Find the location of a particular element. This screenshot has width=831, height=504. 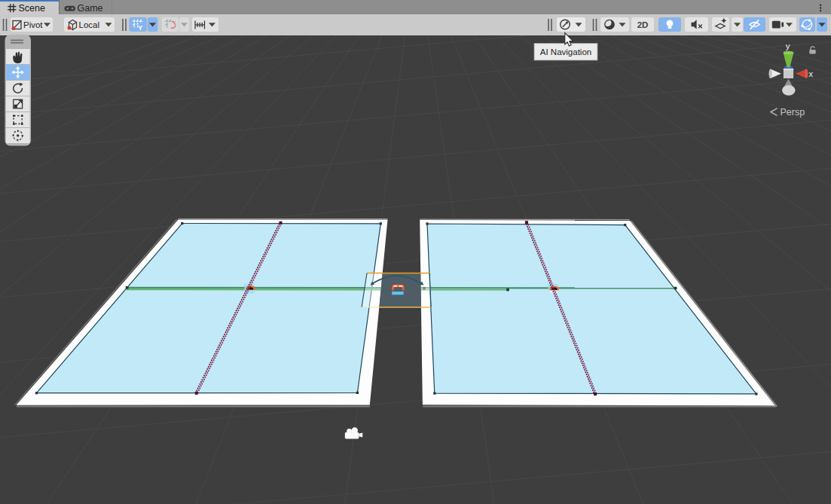

svg-text: y is located at coordinates (788, 46).